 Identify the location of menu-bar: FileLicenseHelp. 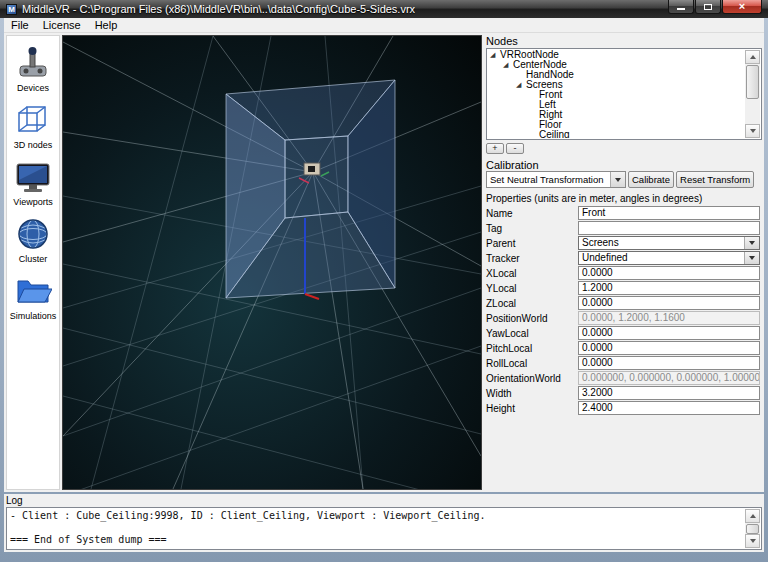
(384, 26).